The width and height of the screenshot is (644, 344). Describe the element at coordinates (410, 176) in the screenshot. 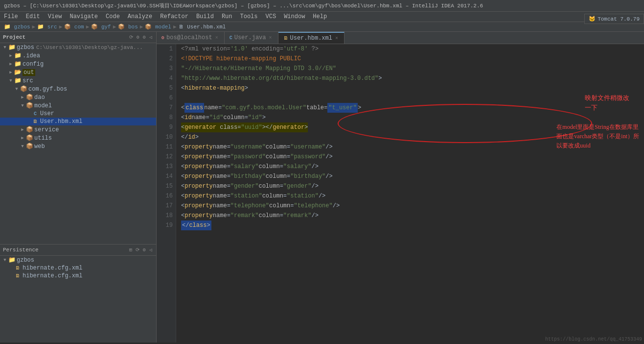

I see `code-line-14: <property name="birthday" column="birthd…` at that location.